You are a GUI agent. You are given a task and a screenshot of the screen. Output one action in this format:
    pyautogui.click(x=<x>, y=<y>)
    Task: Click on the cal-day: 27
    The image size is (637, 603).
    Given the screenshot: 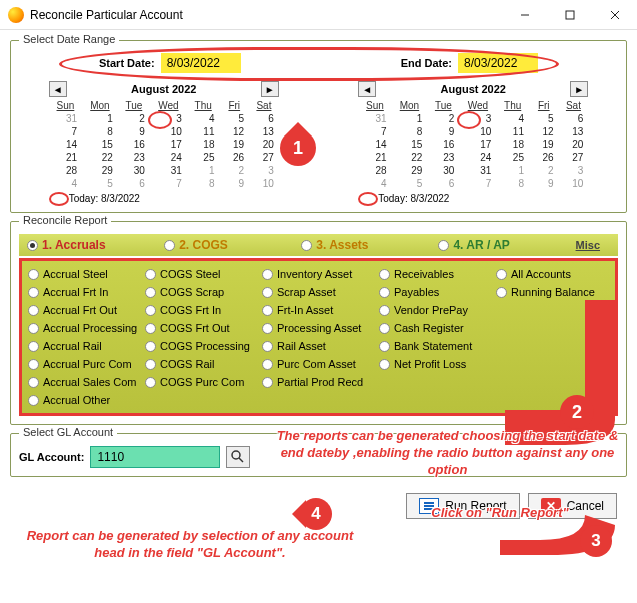 What is the action you would take?
    pyautogui.click(x=574, y=158)
    